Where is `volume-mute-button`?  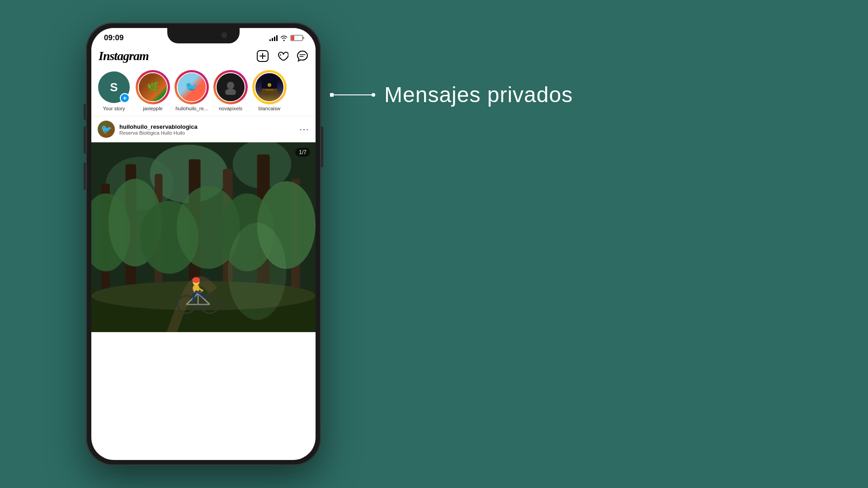
volume-mute-button is located at coordinates (85, 112).